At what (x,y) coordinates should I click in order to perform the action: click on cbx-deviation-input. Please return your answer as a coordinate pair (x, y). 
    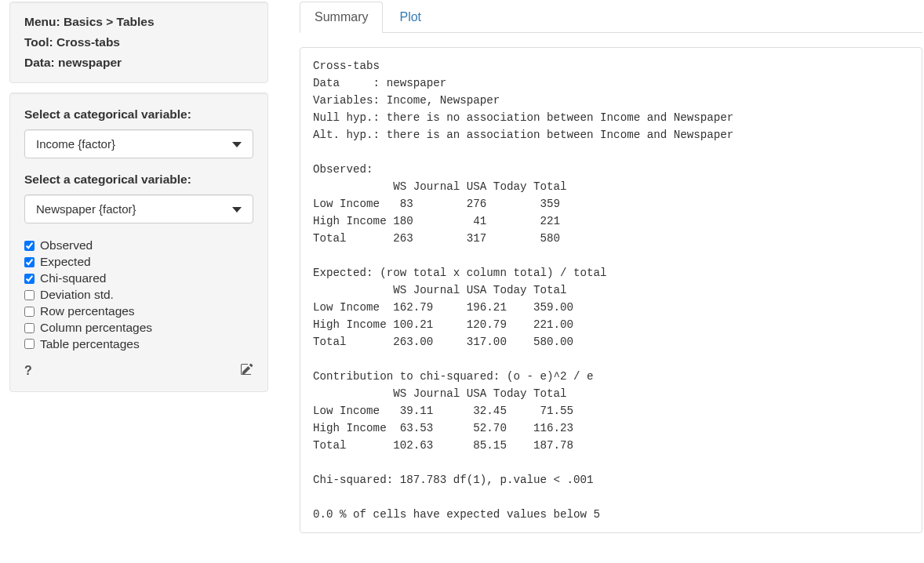
    Looking at the image, I should click on (30, 295).